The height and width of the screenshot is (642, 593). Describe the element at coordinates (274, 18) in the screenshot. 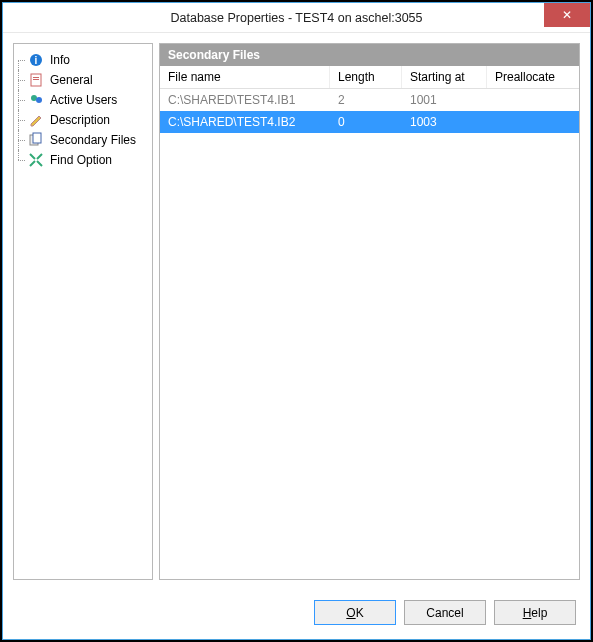

I see `window-title: Database Properties - TEST4 on aschel:30…` at that location.